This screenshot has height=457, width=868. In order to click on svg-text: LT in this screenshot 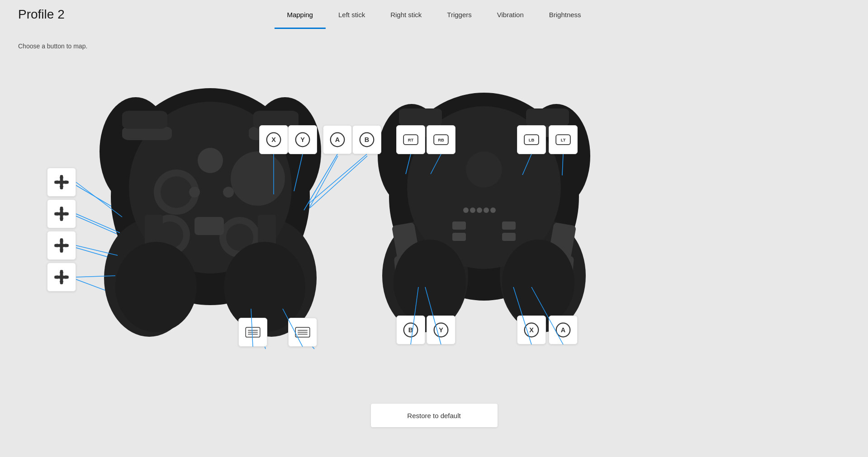, I will do `click(564, 140)`.